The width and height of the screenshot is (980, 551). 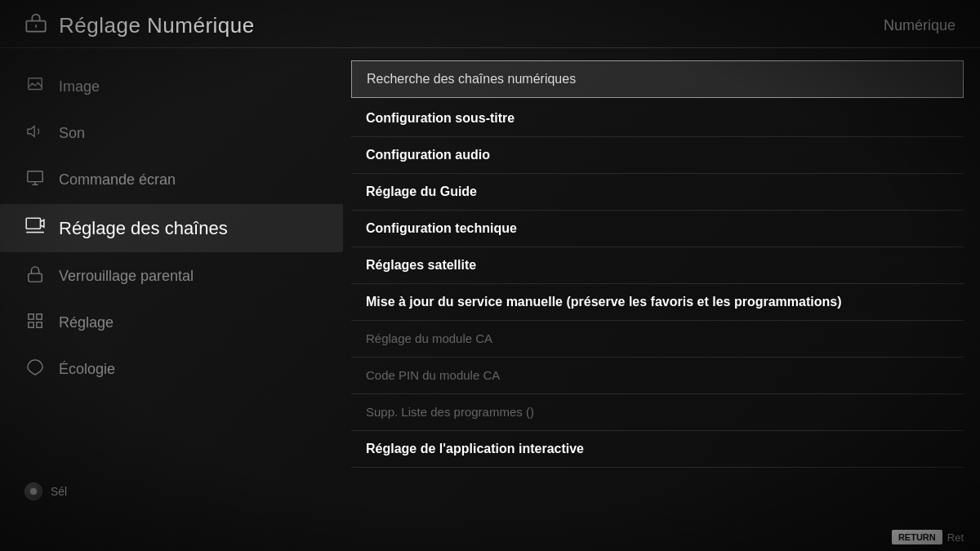 What do you see at coordinates (157, 26) in the screenshot?
I see `page-title: Réglage Numérique` at bounding box center [157, 26].